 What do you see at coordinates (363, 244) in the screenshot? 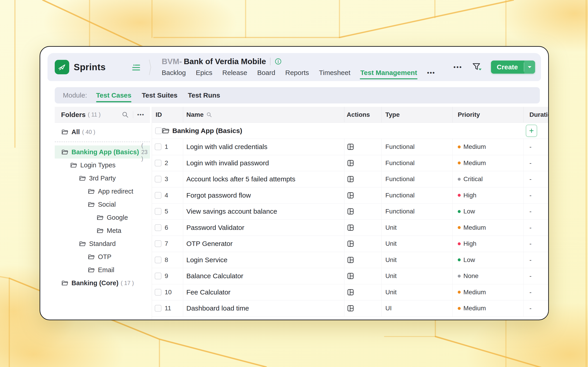
I see `cell-actions` at bounding box center [363, 244].